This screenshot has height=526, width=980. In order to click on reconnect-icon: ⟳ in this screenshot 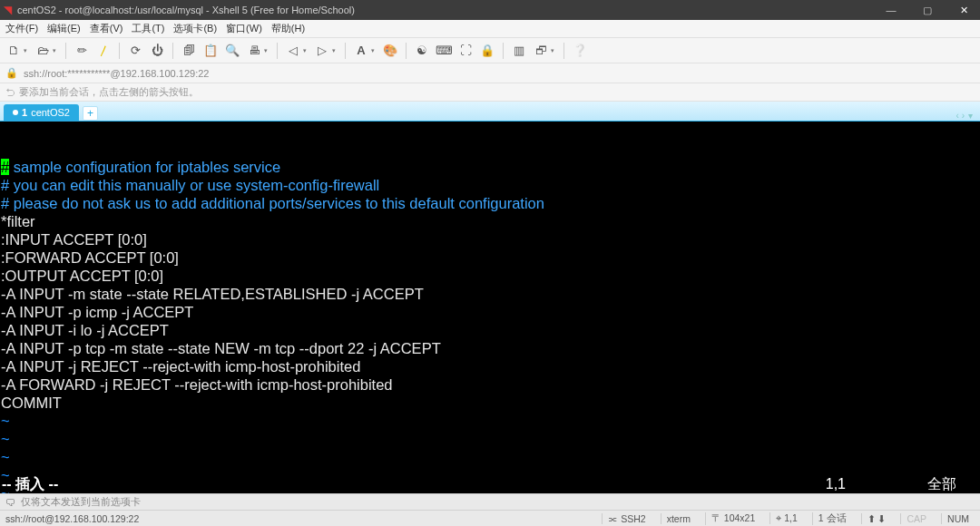, I will do `click(135, 51)`.